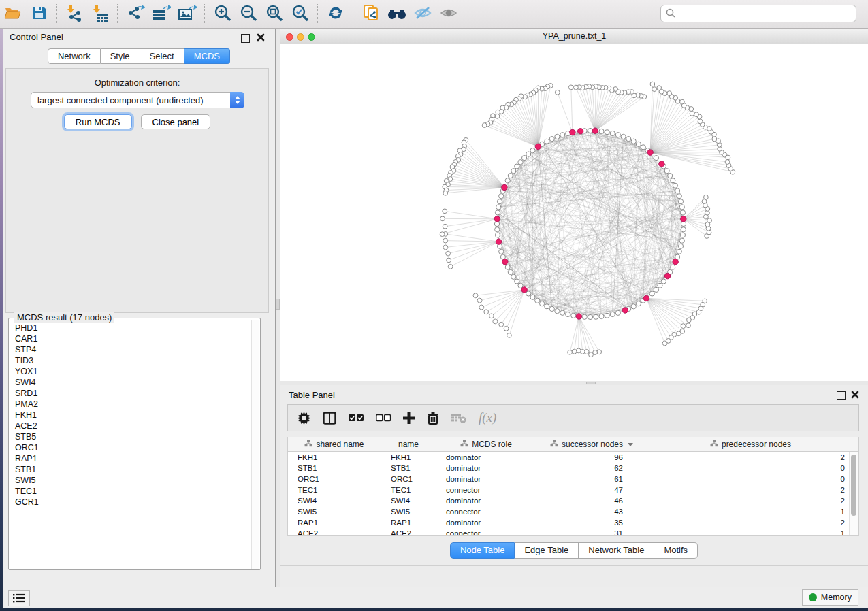 This screenshot has width=868, height=611. Describe the element at coordinates (573, 457) in the screenshot. I see `table-row: FKH1FKH1dominator962` at that location.